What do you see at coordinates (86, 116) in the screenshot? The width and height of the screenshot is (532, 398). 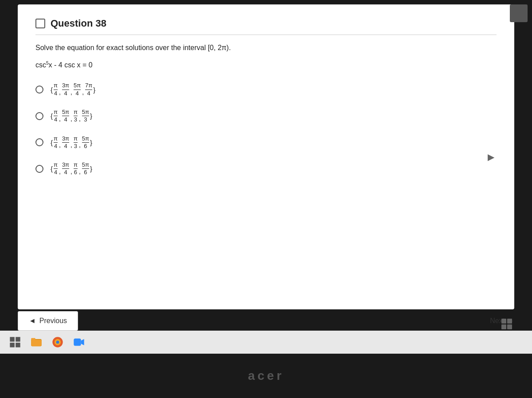 I see `frac-b-5pi-3: 5π3` at bounding box center [86, 116].